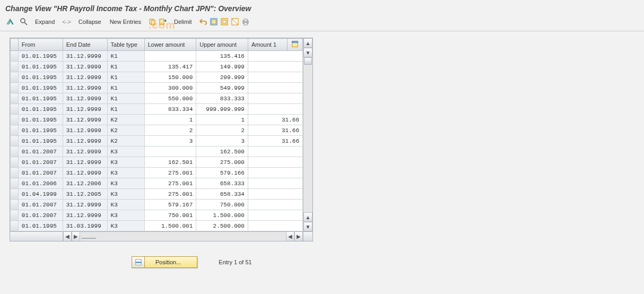 Image resolution: width=644 pixels, height=294 pixels. I want to click on cell-upper: 579.166, so click(222, 173).